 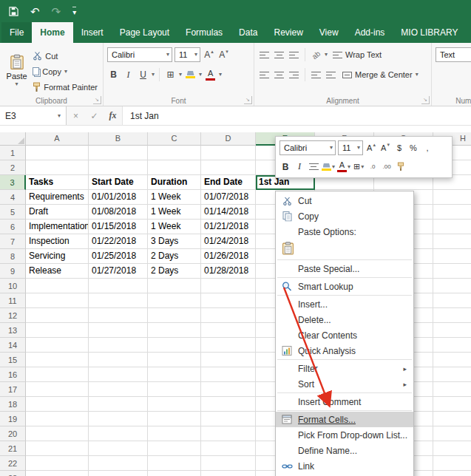 What do you see at coordinates (118, 227) in the screenshot?
I see `cell-B6: 01/15/2018` at bounding box center [118, 227].